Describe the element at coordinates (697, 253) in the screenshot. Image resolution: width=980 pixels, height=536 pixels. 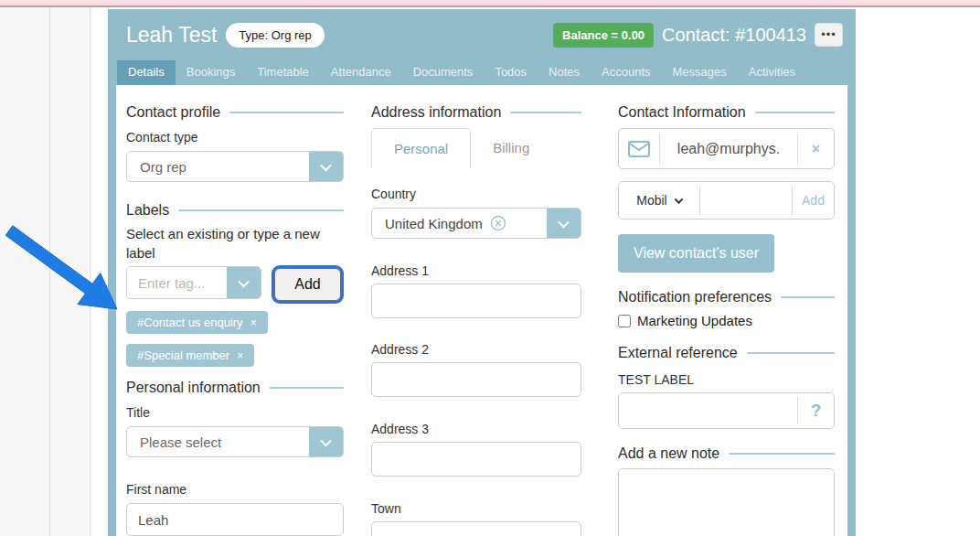
I see `view-contacts-user-button: View contact's user` at that location.